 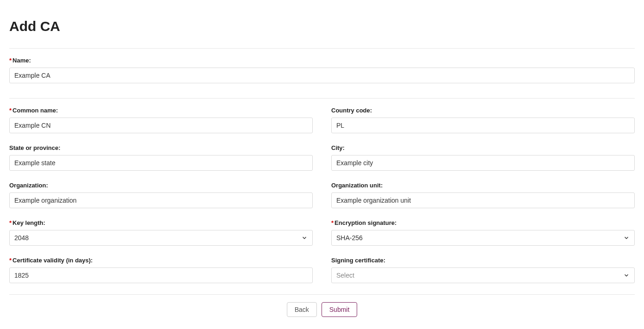 I want to click on common-name-label: *Common name:, so click(x=161, y=110).